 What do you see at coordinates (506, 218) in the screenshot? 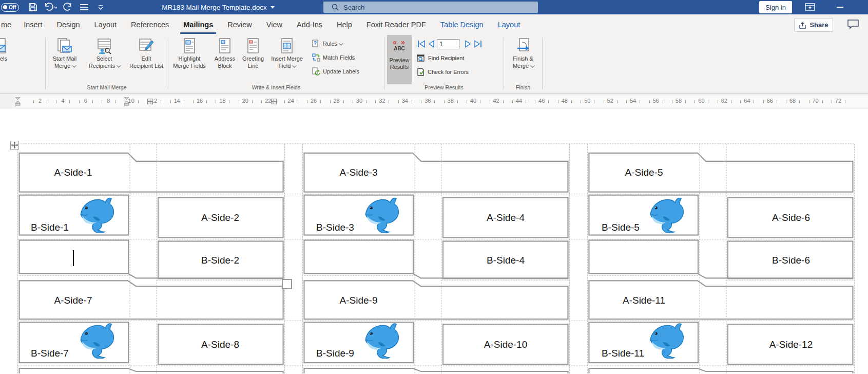
I see `doc-cell-a-side-4: A-Side-4` at bounding box center [506, 218].